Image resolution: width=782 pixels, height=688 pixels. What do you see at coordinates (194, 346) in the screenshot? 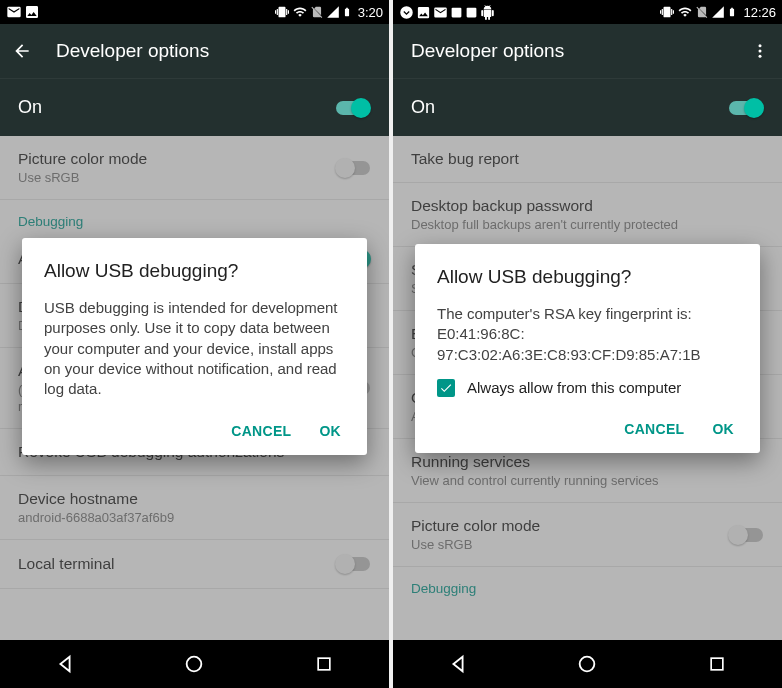
I see `usb-debug-dialog: Allow USB debugging? USB debugging is in…` at bounding box center [194, 346].